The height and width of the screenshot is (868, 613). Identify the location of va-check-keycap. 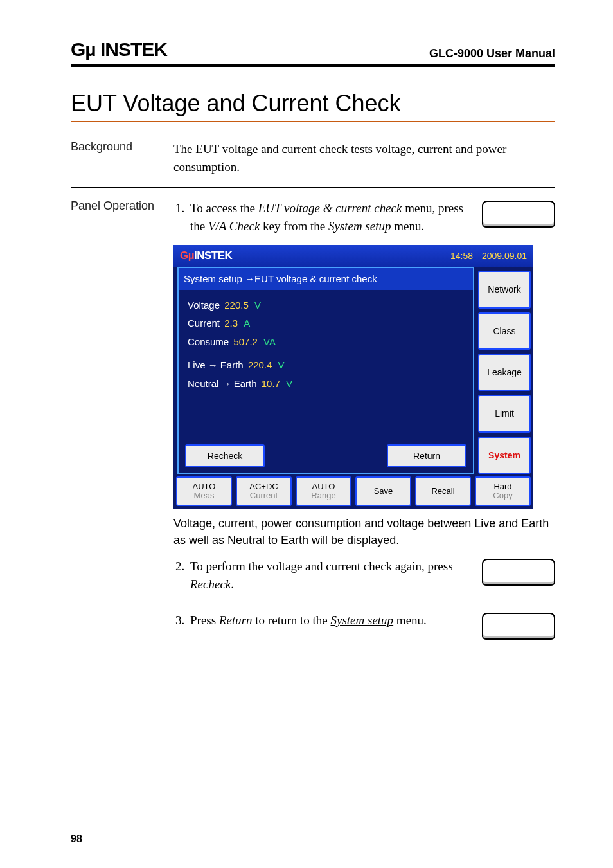
(519, 214).